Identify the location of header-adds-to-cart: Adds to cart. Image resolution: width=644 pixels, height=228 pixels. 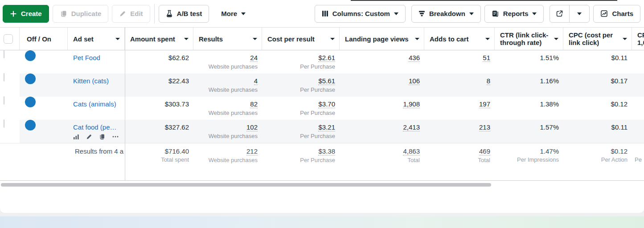
(459, 39).